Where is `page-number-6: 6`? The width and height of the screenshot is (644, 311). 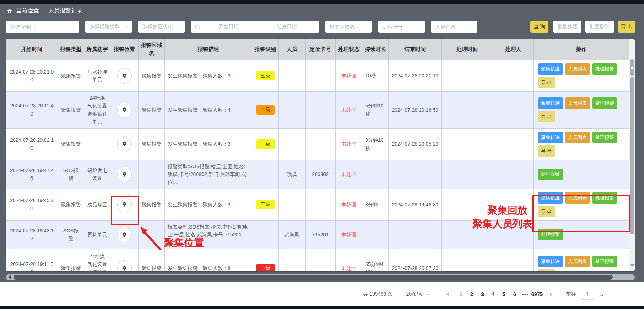 page-number-6: 6 is located at coordinates (515, 294).